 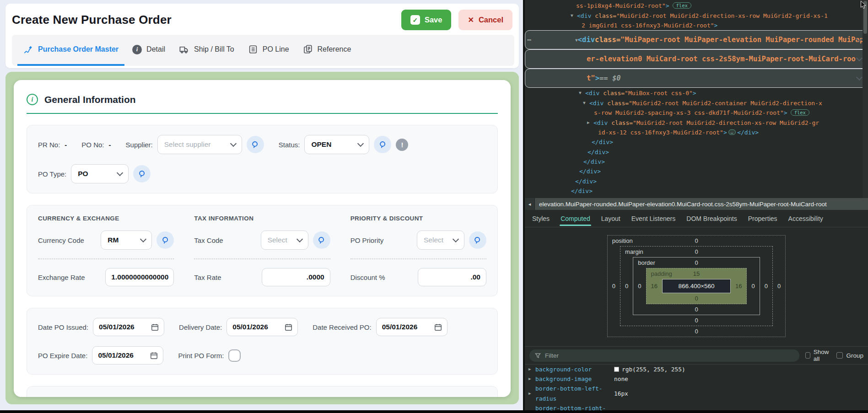 I want to click on devtools-tab-styles: Styles, so click(x=541, y=219).